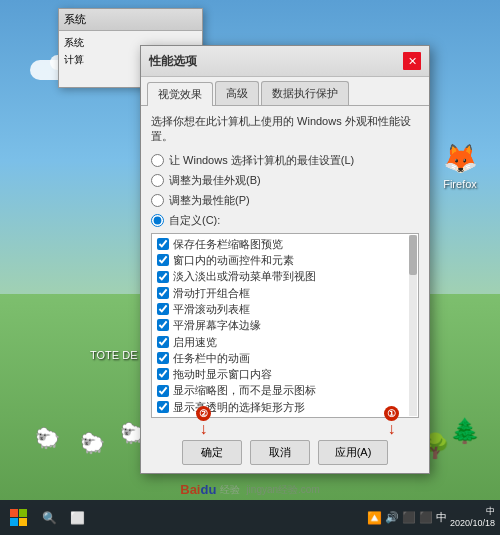  What do you see at coordinates (374, 518) in the screenshot?
I see `network-tray-icon: 🔼` at bounding box center [374, 518].